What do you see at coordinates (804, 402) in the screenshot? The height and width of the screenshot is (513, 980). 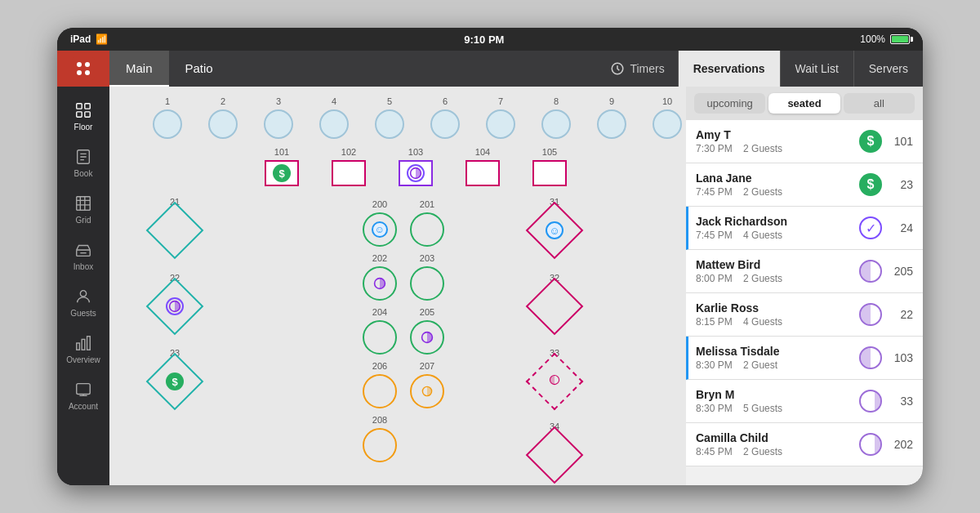 I see `reservation-bryn-m: Bryn M 8:30 PM 5 Guests 33` at bounding box center [804, 402].